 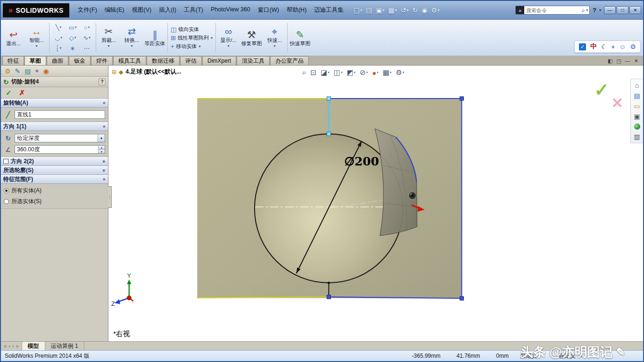 What do you see at coordinates (297, 10) in the screenshot?
I see `menu-help: 帮助(H)` at bounding box center [297, 10].